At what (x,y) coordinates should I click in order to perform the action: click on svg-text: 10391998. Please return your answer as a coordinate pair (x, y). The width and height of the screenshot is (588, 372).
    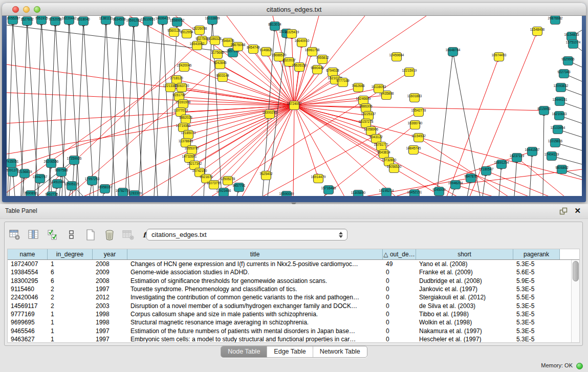
    Looking at the image, I should click on (183, 102).